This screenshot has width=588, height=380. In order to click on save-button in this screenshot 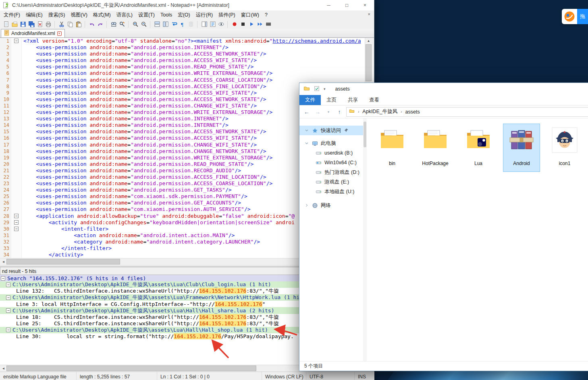, I will do `click(23, 24)`.